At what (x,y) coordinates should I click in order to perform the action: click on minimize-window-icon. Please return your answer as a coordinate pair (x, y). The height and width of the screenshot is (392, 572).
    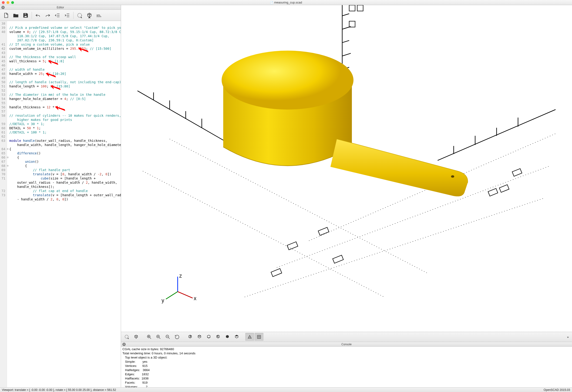
    Looking at the image, I should click on (8, 2).